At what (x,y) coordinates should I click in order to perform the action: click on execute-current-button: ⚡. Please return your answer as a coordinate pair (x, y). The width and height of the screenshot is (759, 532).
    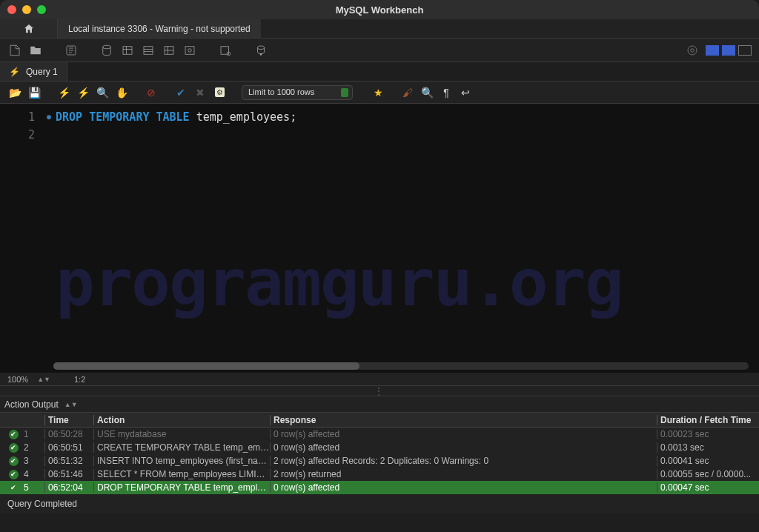
    Looking at the image, I should click on (83, 93).